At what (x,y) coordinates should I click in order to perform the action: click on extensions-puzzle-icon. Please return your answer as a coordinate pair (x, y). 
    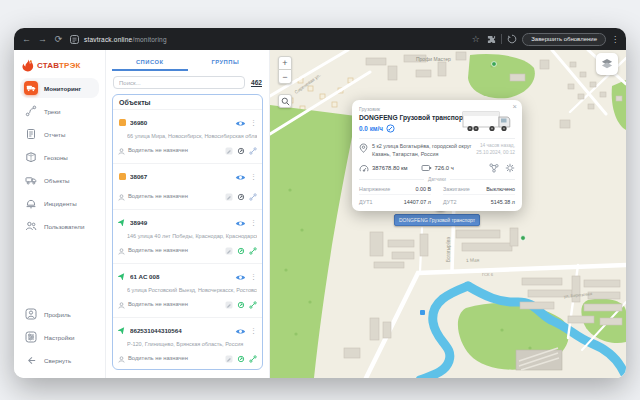
    Looking at the image, I should click on (491, 39).